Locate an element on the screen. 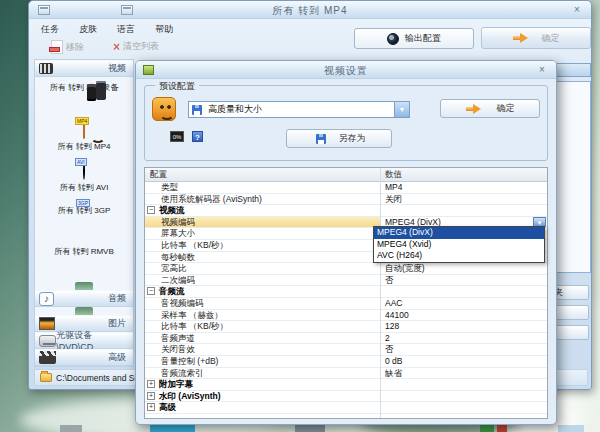 Image resolution: width=600 pixels, height=432 pixels. category-sidebar: 视频所有 转到 移动设备MP4所有 转到 MP4AVI所有 转到 AVI3GP所… is located at coordinates (84, 213).